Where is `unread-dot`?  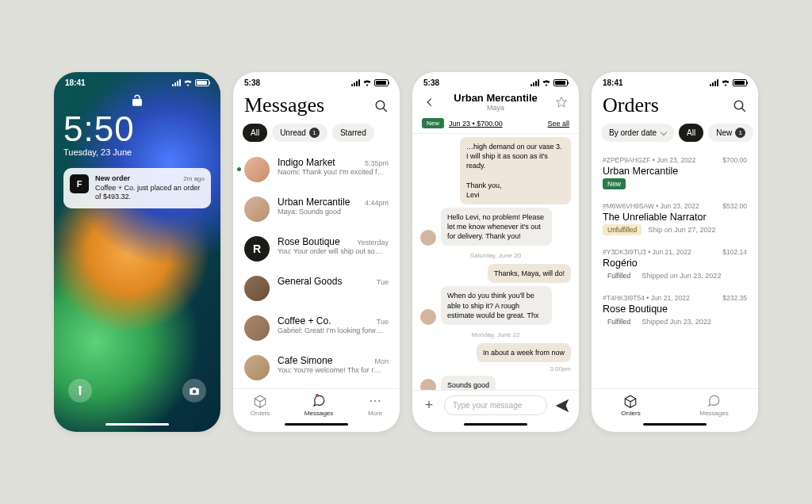 unread-dot is located at coordinates (239, 170).